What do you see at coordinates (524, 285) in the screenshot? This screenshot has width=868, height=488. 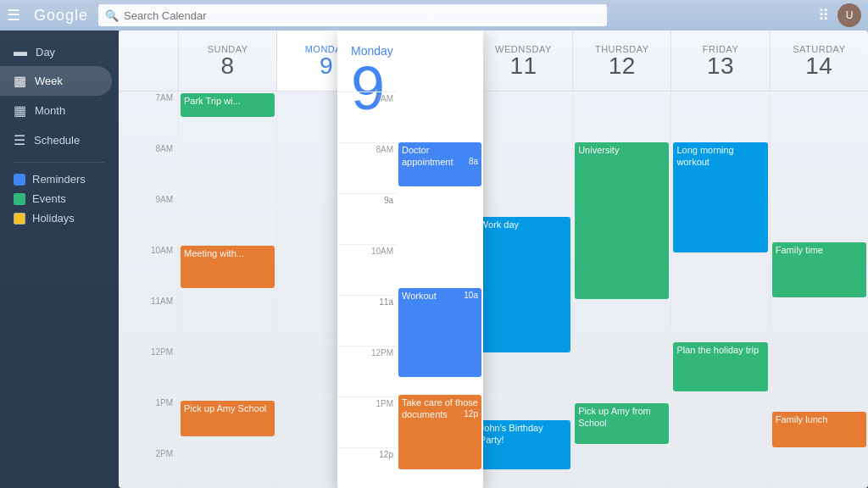 I see `event-workday: Work day` at bounding box center [524, 285].